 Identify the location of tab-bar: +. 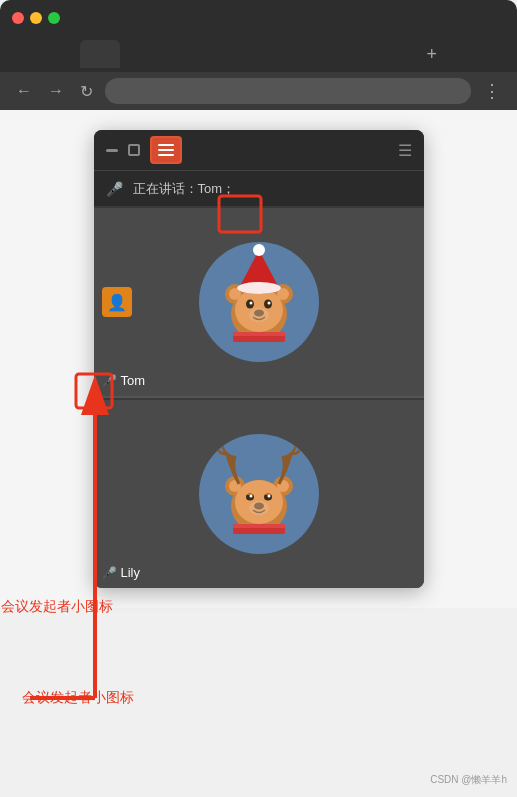
(258, 54).